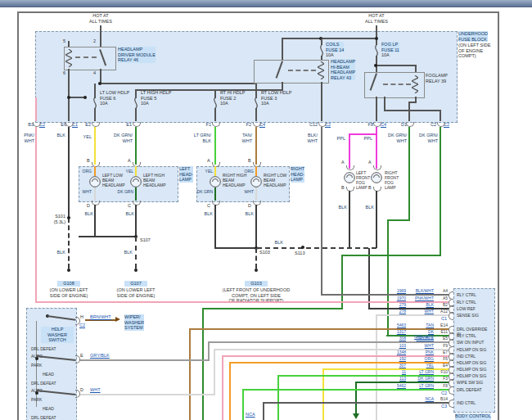  What do you see at coordinates (439, 406) in the screenshot?
I see `bcm-connector-label: C3` at bounding box center [439, 406].